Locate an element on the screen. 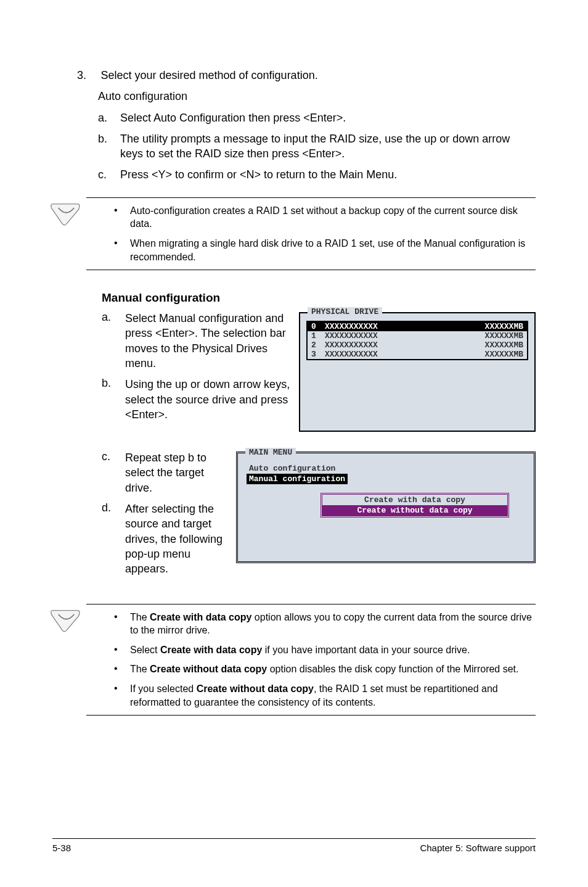 The image size is (588, 887). menu-item-auto: Auto configuration is located at coordinates (386, 469).